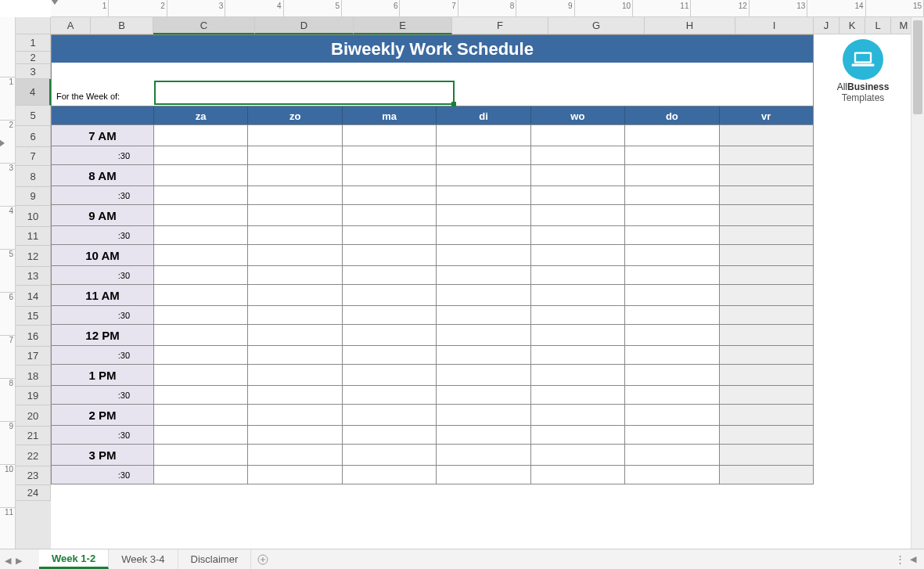 This screenshot has height=569, width=924. Describe the element at coordinates (304, 92) in the screenshot. I see `cell-selection` at that location.